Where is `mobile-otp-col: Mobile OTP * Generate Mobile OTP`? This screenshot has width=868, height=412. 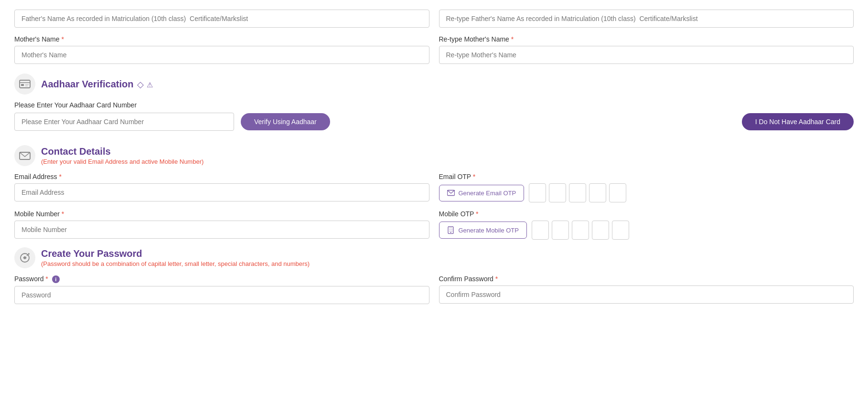 mobile-otp-col: Mobile OTP * Generate Mobile OTP is located at coordinates (647, 225).